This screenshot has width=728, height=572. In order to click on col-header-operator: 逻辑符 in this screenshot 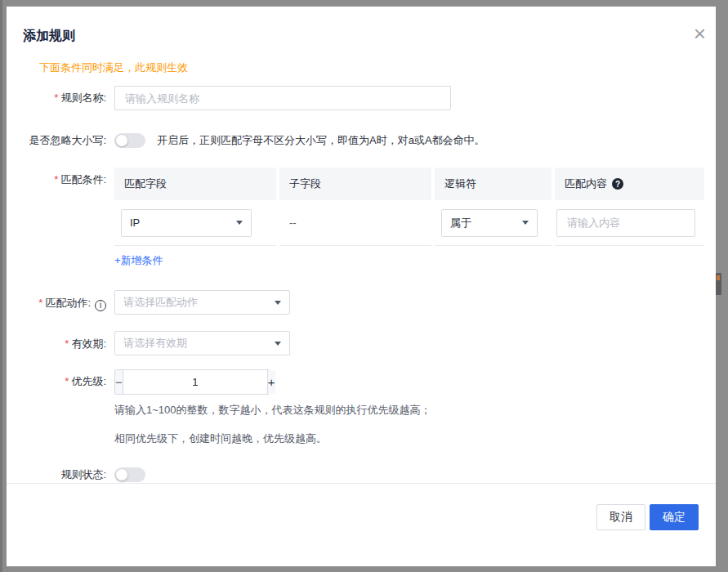, I will do `click(494, 184)`.